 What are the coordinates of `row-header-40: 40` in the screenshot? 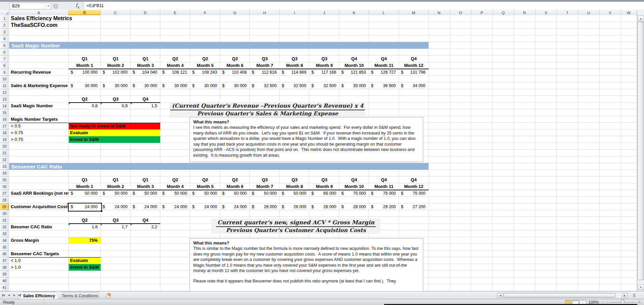 It's located at (4, 281).